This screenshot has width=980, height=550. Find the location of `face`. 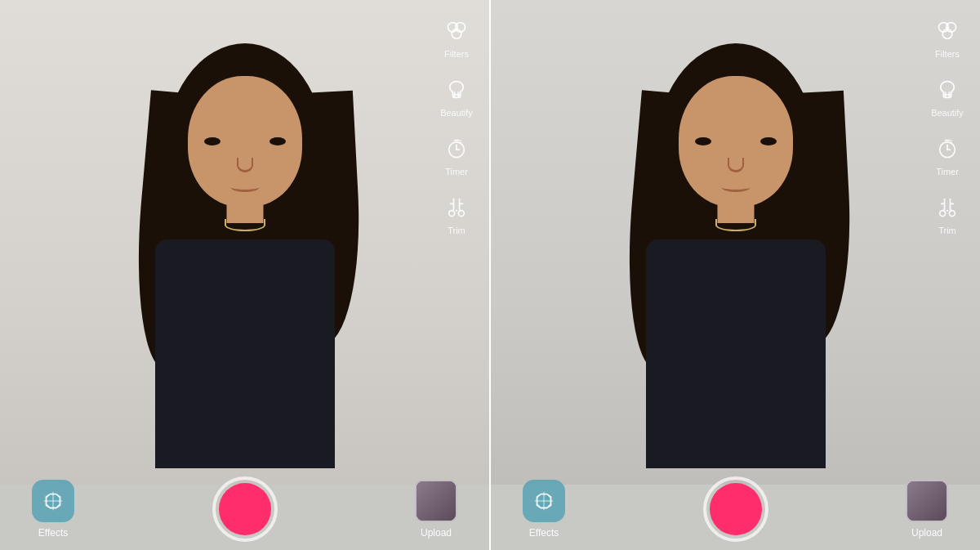

face is located at coordinates (245, 141).